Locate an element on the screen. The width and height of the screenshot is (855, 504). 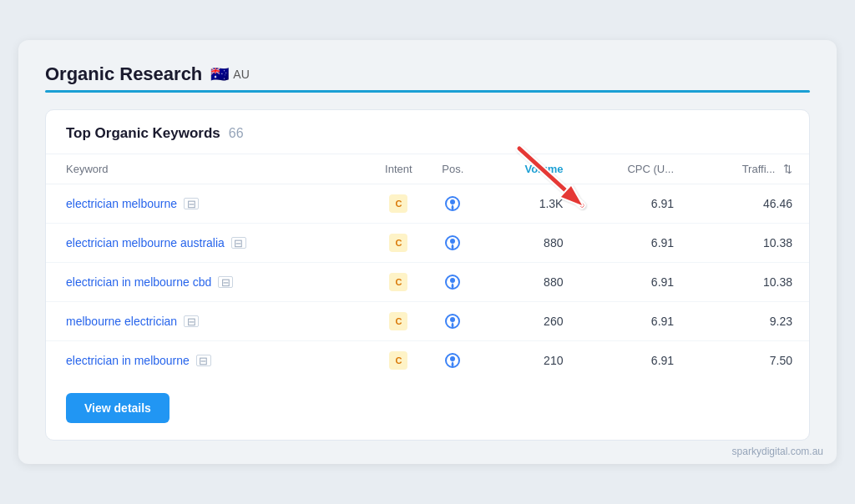
view-details-button: View details is located at coordinates (118, 408).